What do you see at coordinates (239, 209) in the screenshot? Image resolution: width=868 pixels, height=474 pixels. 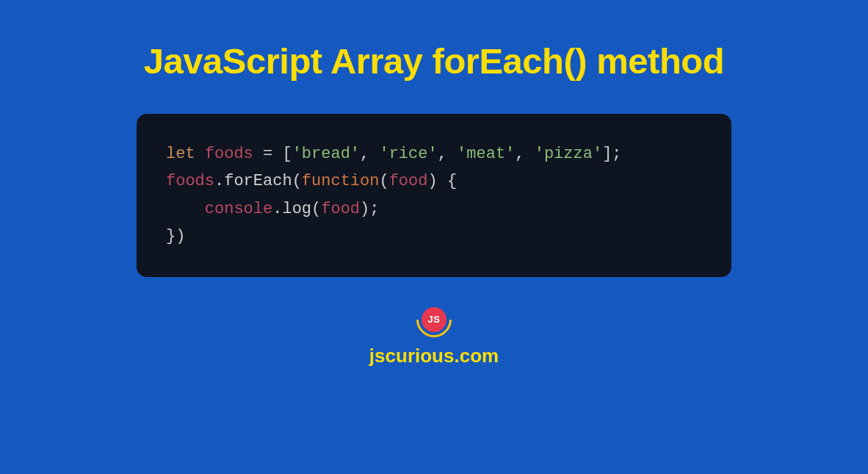 I see `object-console: console` at bounding box center [239, 209].